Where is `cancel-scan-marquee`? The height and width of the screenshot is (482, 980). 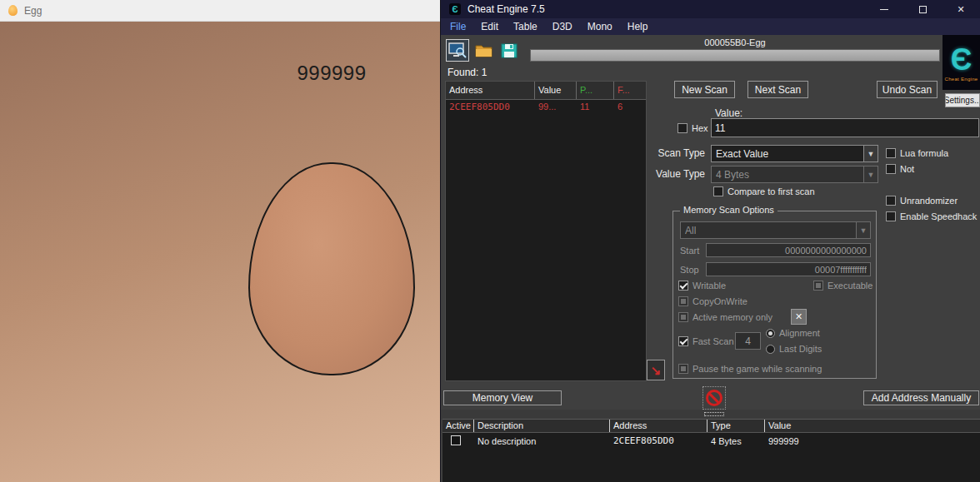 cancel-scan-marquee is located at coordinates (714, 398).